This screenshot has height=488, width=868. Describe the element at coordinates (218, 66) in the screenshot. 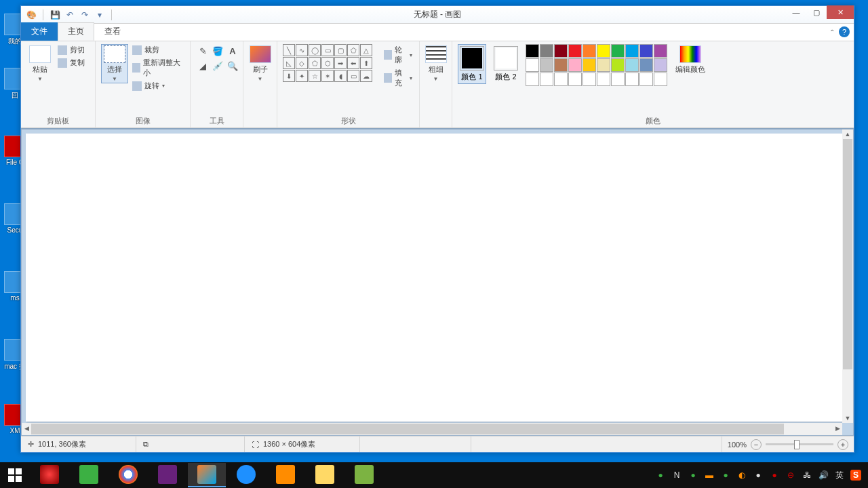

I see `picker-tool: 💉` at that location.